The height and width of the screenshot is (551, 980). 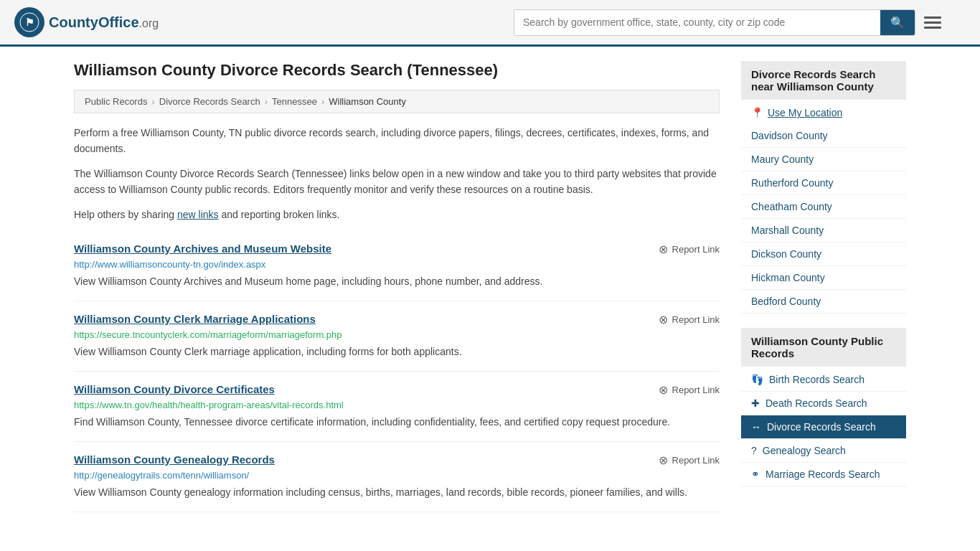 I want to click on link-url: http://www.williamsoncounty-tn.gov/index…, so click(x=397, y=264).